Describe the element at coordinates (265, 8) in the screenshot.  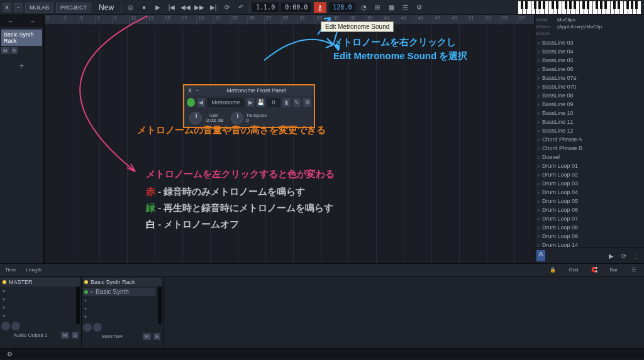
I see `position-display: 1.1.0` at that location.